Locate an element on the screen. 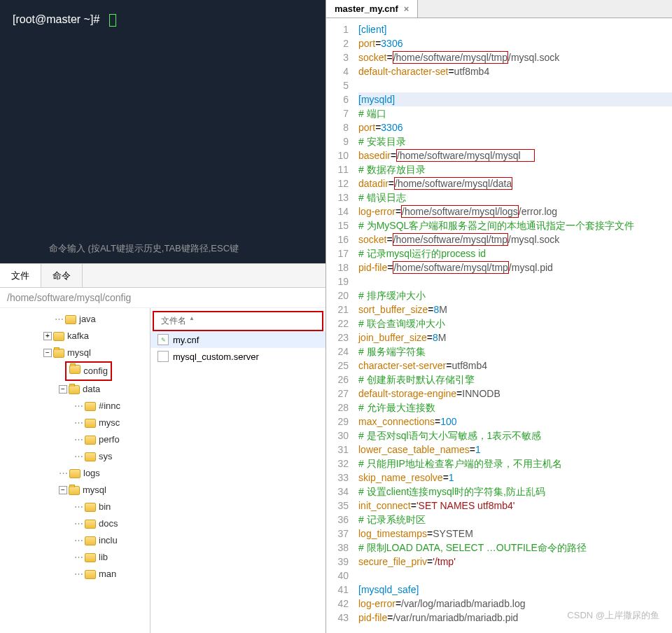 This screenshot has width=672, height=633. code-line: [mysqld_safe] is located at coordinates (515, 590).